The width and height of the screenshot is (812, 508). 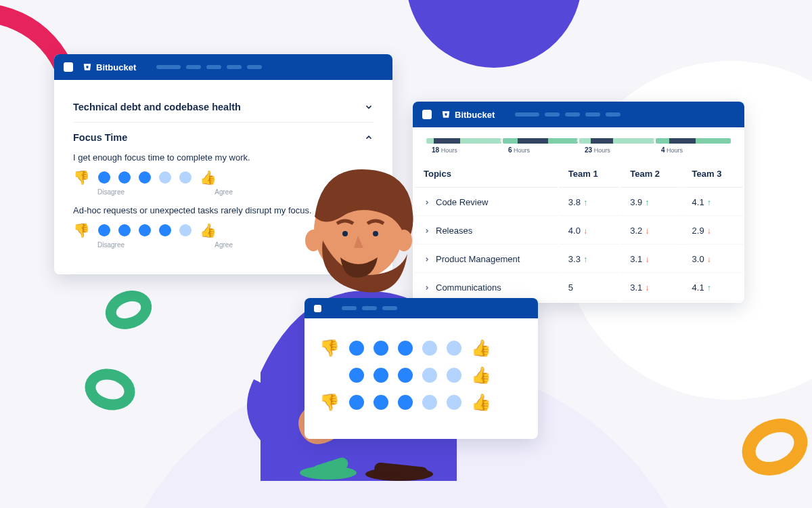 I want to click on bg-blob-purple, so click(x=494, y=34).